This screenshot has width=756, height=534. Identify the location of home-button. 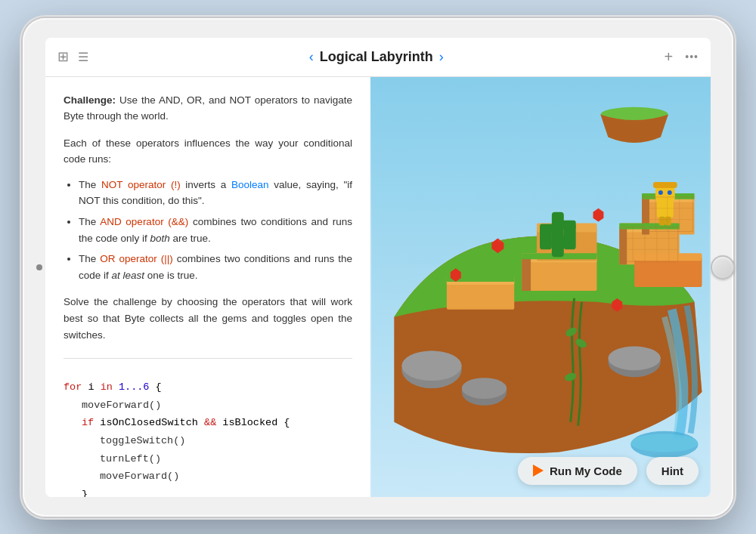
(723, 267).